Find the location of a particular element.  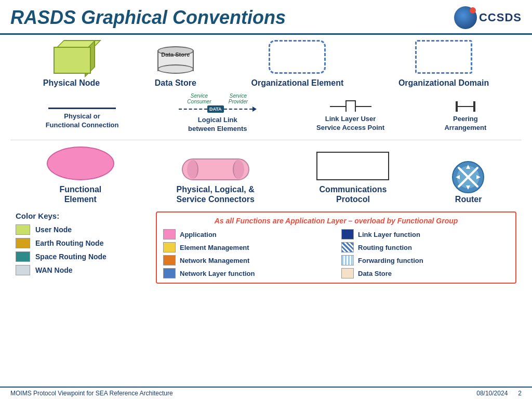

symbols-row-bottom: FunctionalElement Physical, Logical, &Se… is located at coordinates (266, 176).